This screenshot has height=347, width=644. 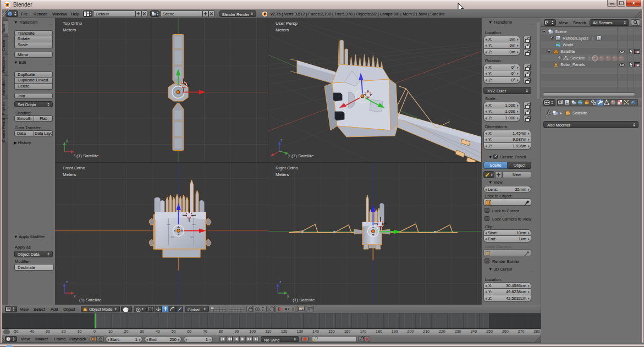 What do you see at coordinates (10, 14) in the screenshot?
I see `svg-text: i` at bounding box center [10, 14].